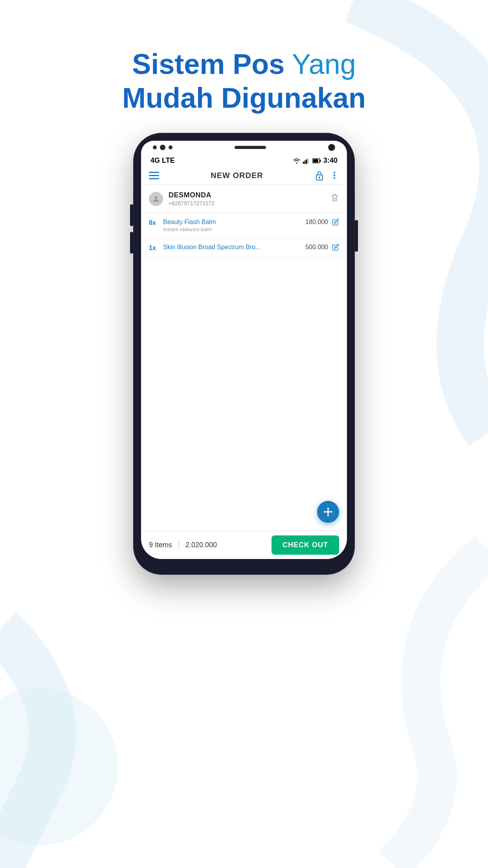  I want to click on item-details-1: Beauty Flash Balm Instant radiance balm, so click(234, 226).